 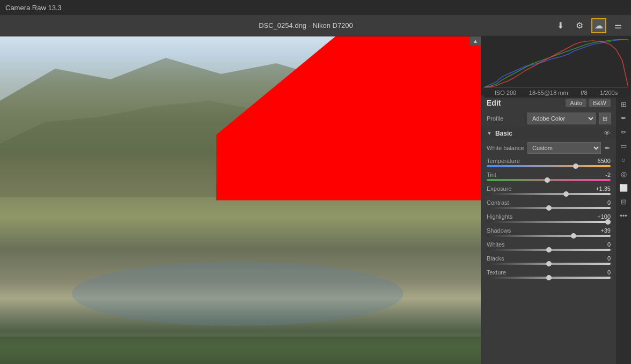 I want to click on temperature-value: 6500, so click(x=601, y=161).